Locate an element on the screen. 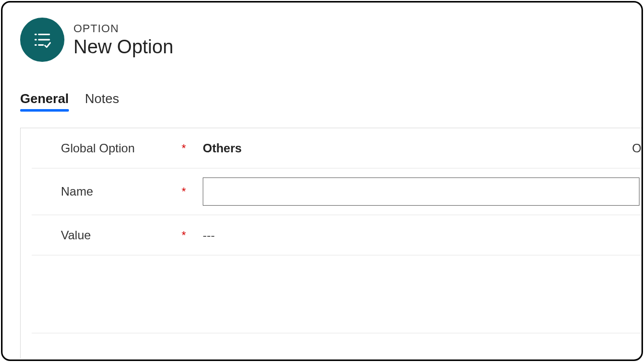 This screenshot has height=362, width=644. header-eyebrow: OPTION is located at coordinates (124, 29).